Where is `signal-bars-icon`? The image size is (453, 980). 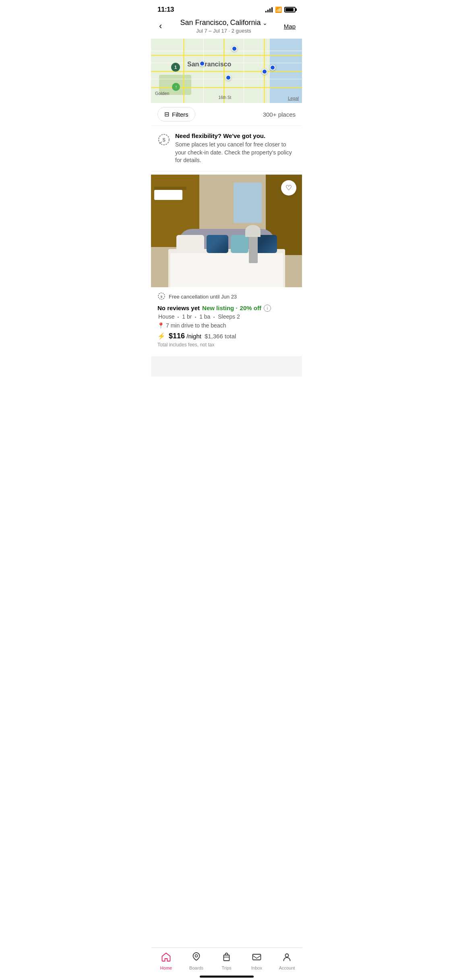 signal-bars-icon is located at coordinates (269, 10).